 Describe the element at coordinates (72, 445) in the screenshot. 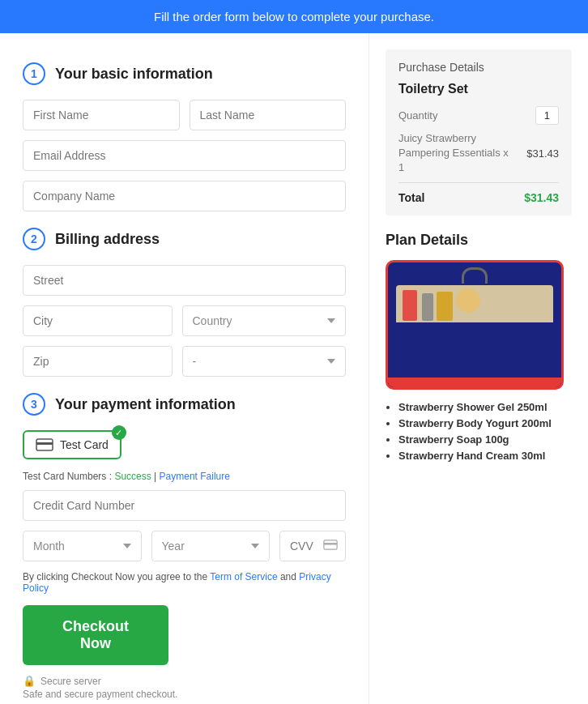

I see `test-card-option: ✓ Test Card` at that location.